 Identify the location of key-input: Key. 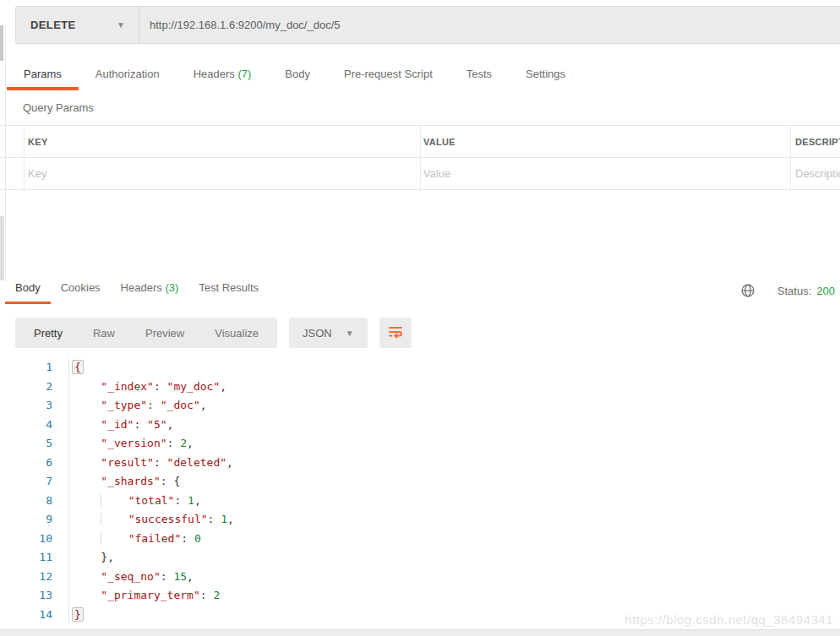
(37, 174).